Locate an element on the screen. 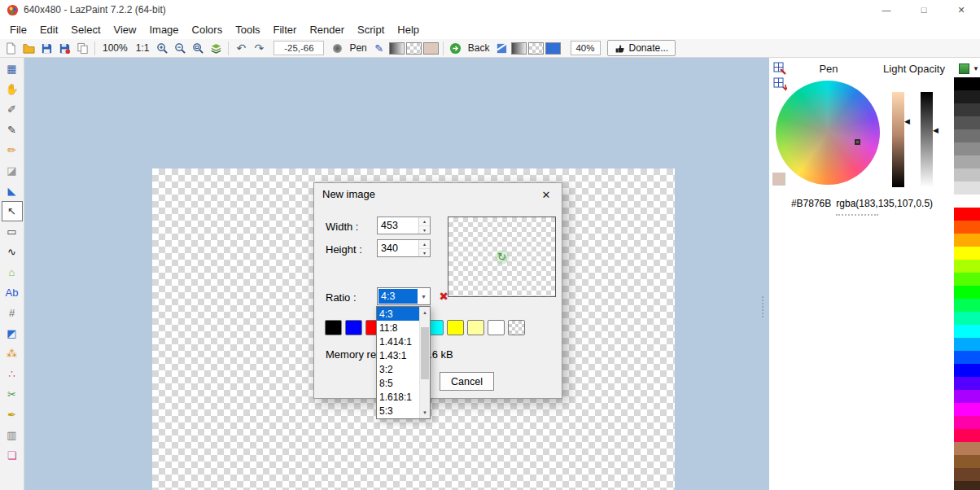 The width and height of the screenshot is (980, 490). scroll-down-icon: ▼ is located at coordinates (425, 413).